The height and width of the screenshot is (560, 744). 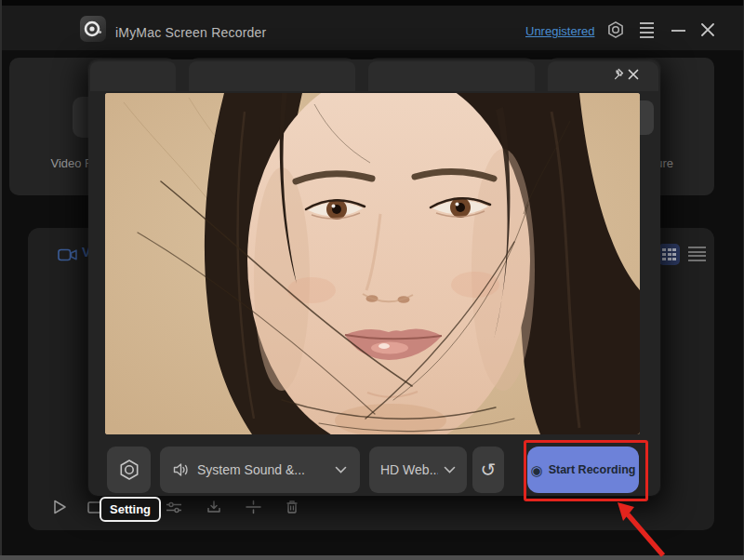 I want to click on sound-source-dropdown: System Sound &..., so click(x=260, y=470).